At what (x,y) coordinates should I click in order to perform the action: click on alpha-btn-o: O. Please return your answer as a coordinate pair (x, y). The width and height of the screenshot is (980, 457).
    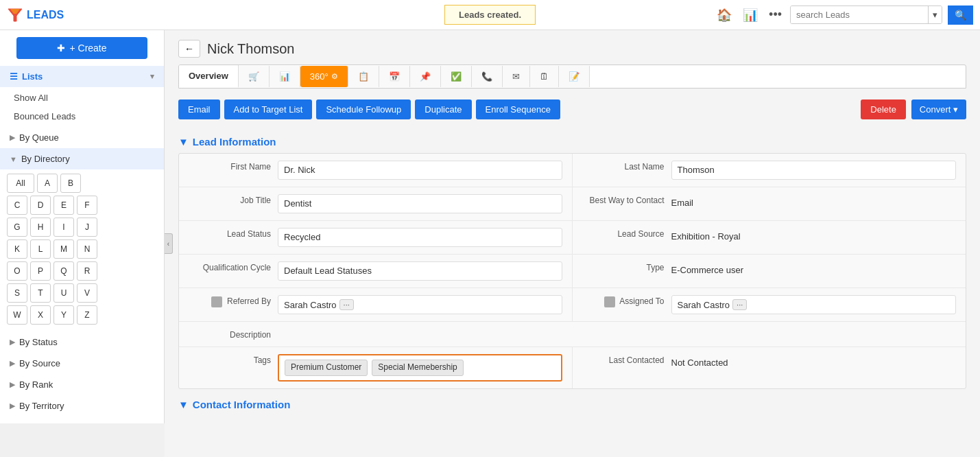
    Looking at the image, I should click on (17, 271).